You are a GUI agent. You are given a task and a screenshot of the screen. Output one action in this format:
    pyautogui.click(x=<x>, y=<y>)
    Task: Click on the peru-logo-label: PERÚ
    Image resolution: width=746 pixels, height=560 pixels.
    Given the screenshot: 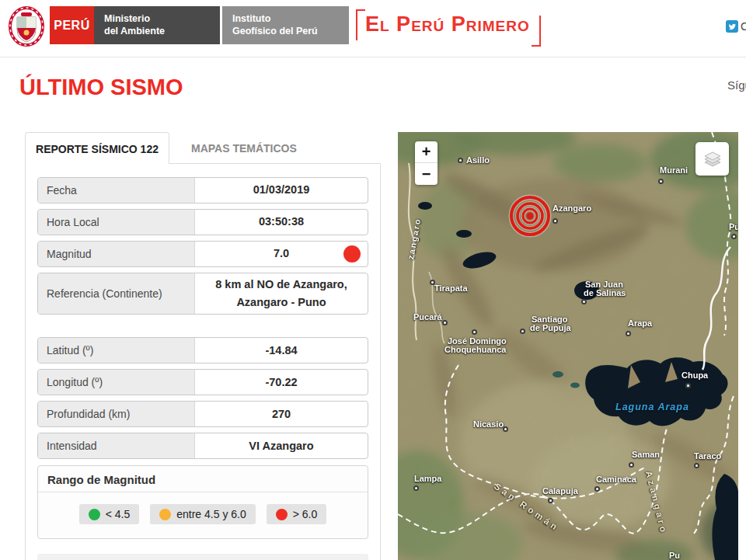 What is the action you would take?
    pyautogui.click(x=71, y=26)
    